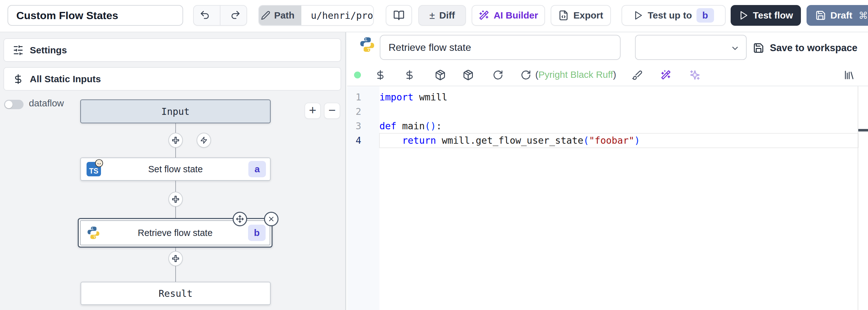 This screenshot has height=310, width=868. Describe the element at coordinates (695, 75) in the screenshot. I see `ai-suggest-button` at that location.